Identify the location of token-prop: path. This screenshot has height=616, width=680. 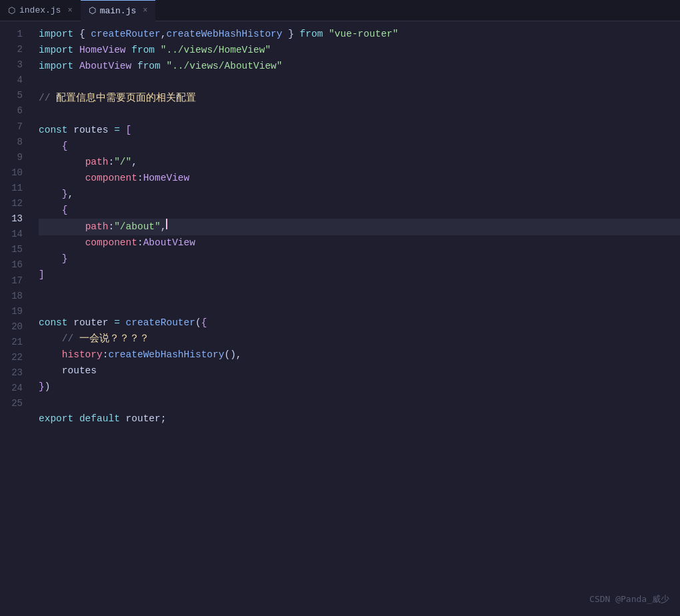
(97, 227).